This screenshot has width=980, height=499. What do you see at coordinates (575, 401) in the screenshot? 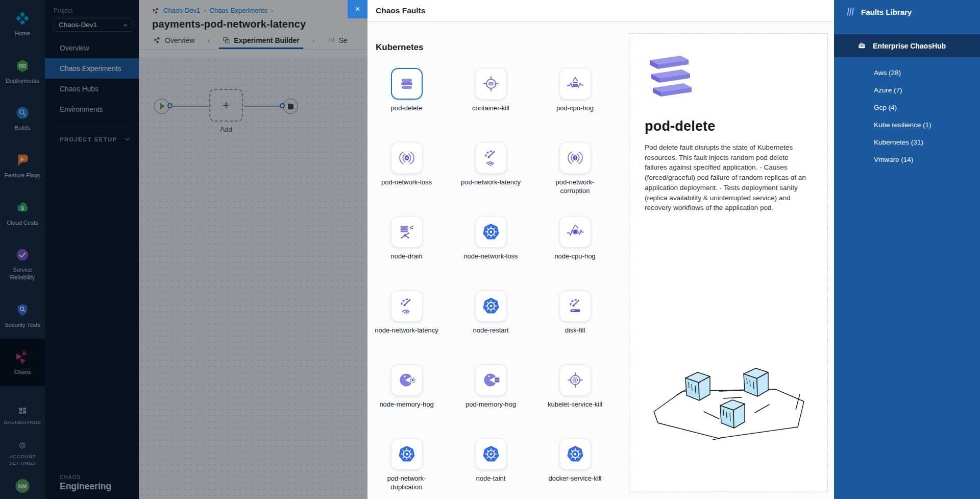
I see `fault-card-kubelet-service-kill: kubelet-service-kill` at bounding box center [575, 401].